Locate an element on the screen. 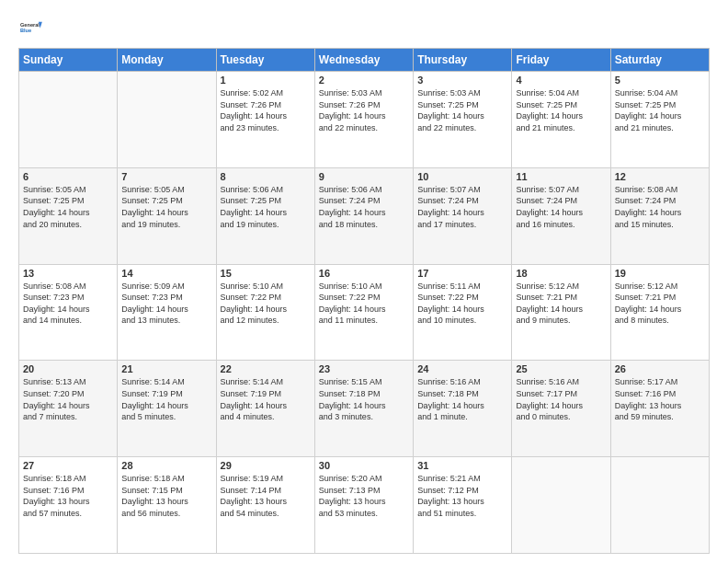  calendar-cell: 12Sunrise: 5:08 AM Sunset: 7:24 PM Dayli… is located at coordinates (660, 215).